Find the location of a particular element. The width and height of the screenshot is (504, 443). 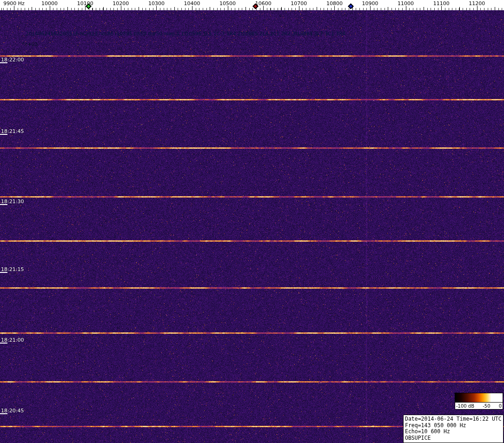

info-date-line: Date=2014-06-24 Time=16:22 UTC is located at coordinates (453, 419).